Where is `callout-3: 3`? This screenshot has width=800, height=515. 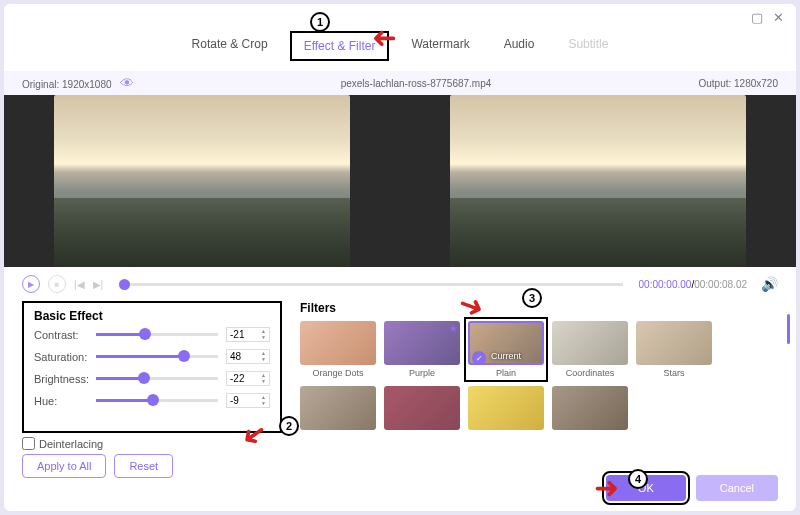 callout-3: 3 is located at coordinates (532, 298).